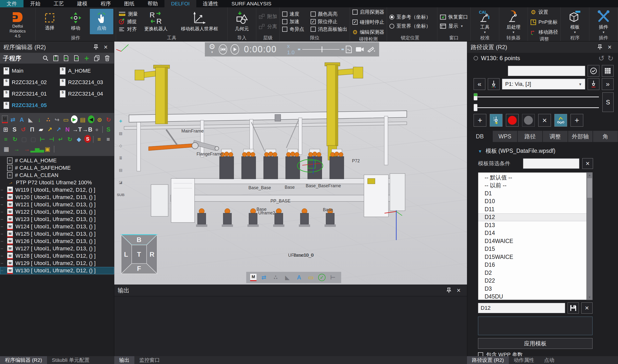 This screenshot has width=618, height=364. Describe the element at coordinates (121, 158) in the screenshot. I see `viewport-tool-icon: ≣` at that location.